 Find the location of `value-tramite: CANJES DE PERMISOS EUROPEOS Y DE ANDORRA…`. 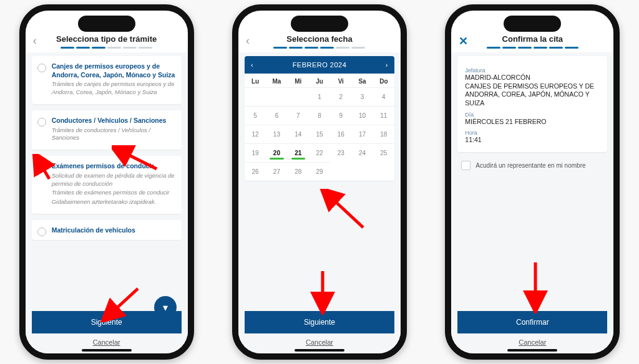

value-tramite: CANJES DE PERMISOS EUROPEOS Y DE ANDORRA… is located at coordinates (532, 95).